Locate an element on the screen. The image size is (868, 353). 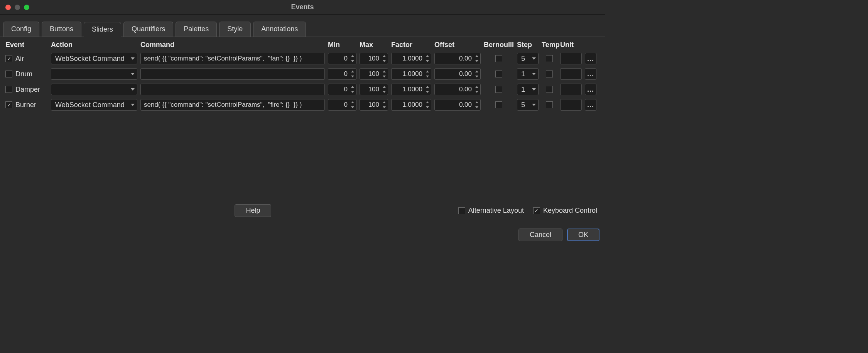
action-combo-burner: WebSocket Command is located at coordinates (94, 105).